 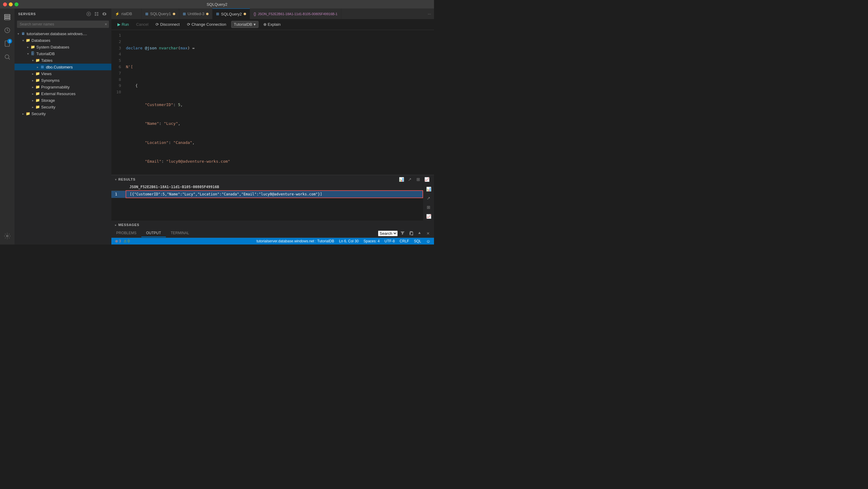 What do you see at coordinates (196, 14) in the screenshot?
I see `tab-untitled3: ⊞ Untitled-3` at bounding box center [196, 14].